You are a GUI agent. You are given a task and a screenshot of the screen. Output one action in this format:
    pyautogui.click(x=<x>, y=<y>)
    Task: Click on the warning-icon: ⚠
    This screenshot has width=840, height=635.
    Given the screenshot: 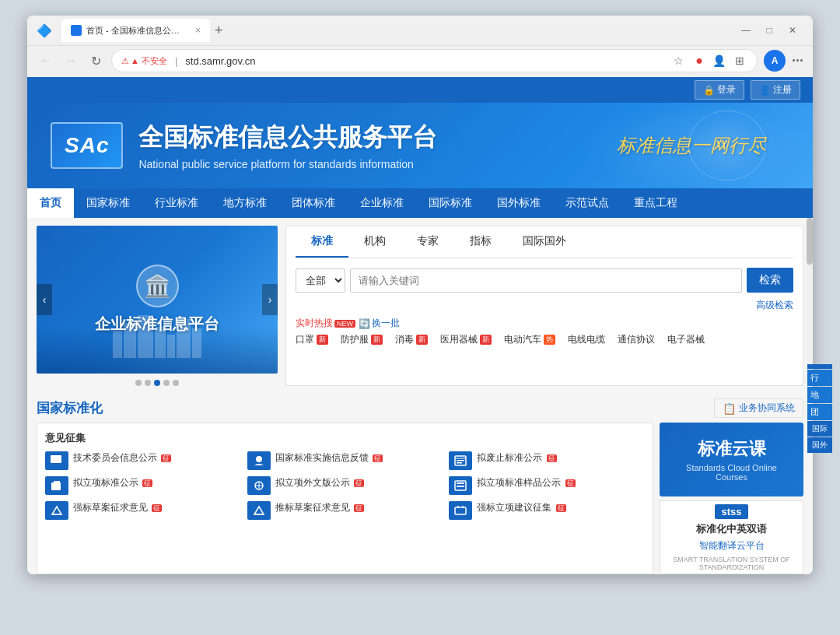 What is the action you would take?
    pyautogui.click(x=125, y=61)
    